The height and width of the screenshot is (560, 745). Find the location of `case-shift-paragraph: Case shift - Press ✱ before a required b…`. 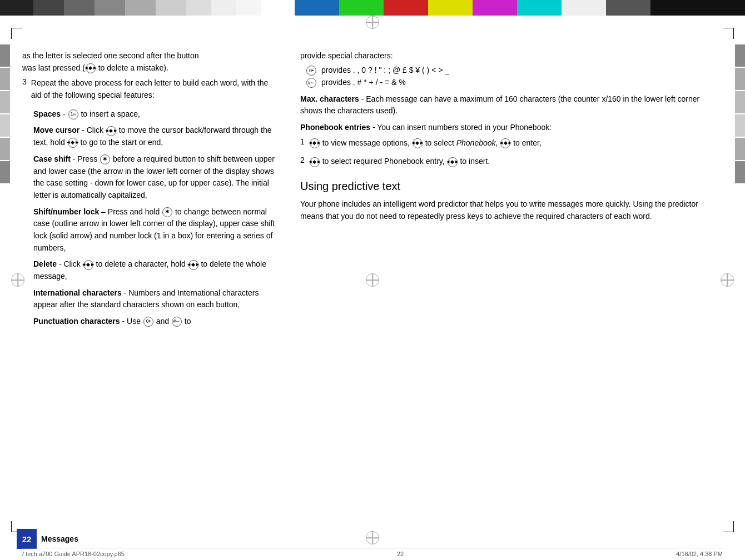

case-shift-paragraph: Case shift - Press ✱ before a required b… is located at coordinates (156, 178).